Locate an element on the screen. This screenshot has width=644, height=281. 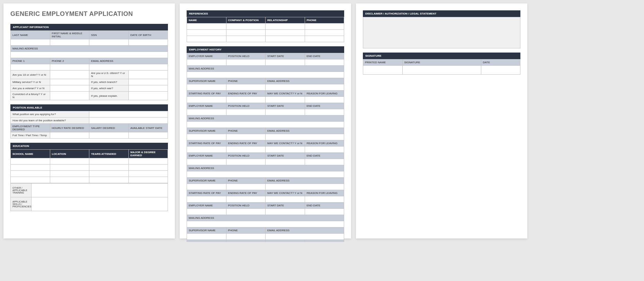
input-rate is located at coordinates (70, 135).